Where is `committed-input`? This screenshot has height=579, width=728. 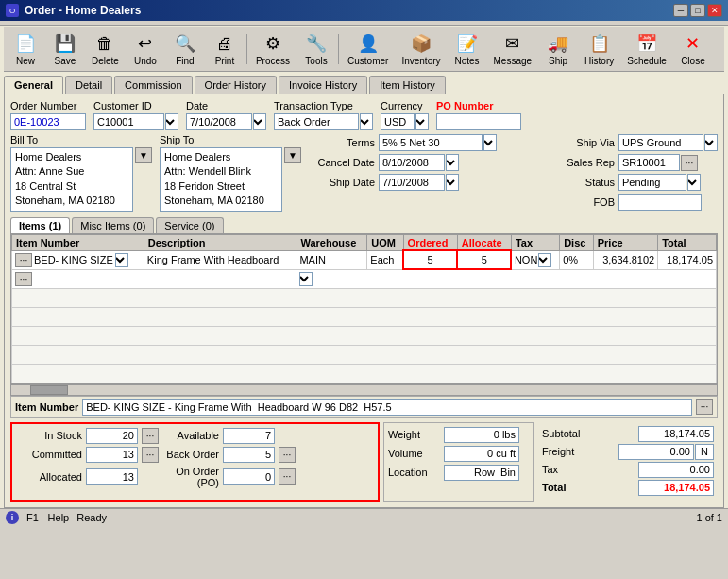 committed-input is located at coordinates (111, 455).